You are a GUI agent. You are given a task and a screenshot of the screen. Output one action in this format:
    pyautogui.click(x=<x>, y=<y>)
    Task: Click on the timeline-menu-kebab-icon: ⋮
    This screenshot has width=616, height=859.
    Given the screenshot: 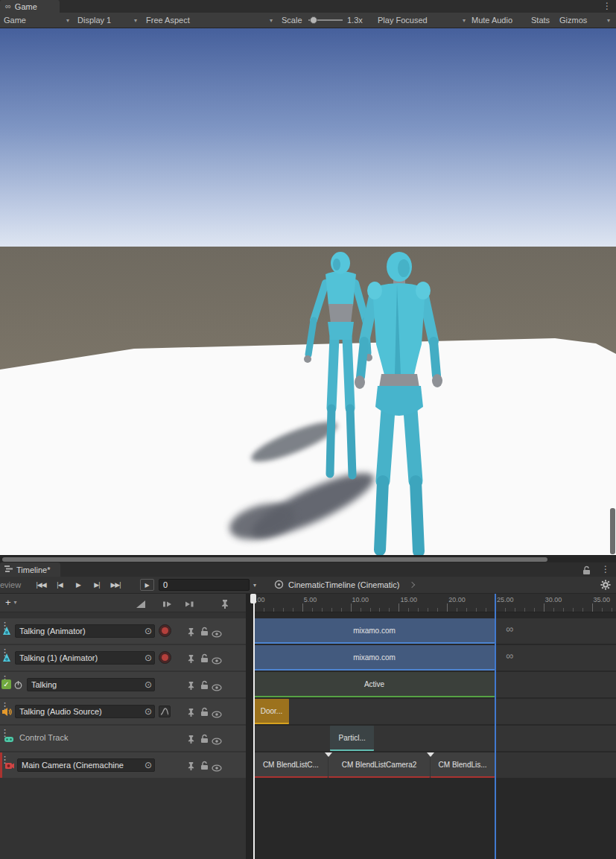 What is the action you would take?
    pyautogui.click(x=606, y=569)
    